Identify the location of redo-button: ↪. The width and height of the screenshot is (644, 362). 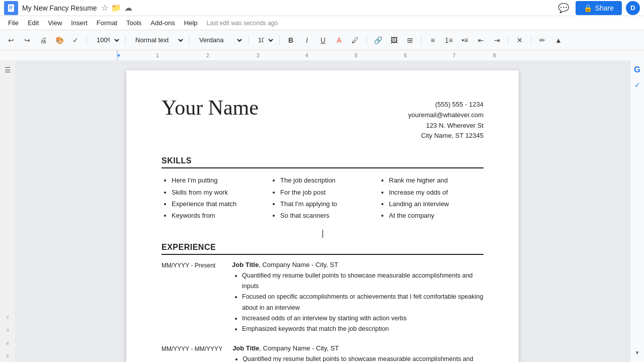
(27, 40).